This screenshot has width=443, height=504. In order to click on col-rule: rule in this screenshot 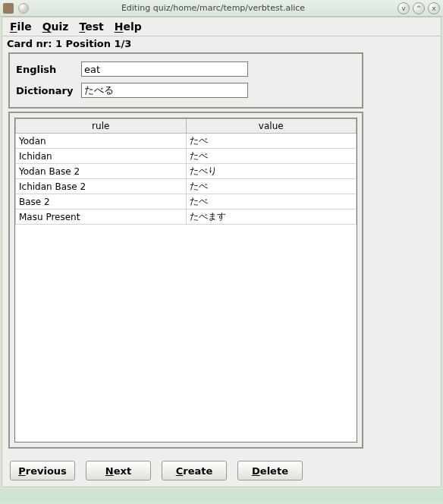, I will do `click(102, 126)`.